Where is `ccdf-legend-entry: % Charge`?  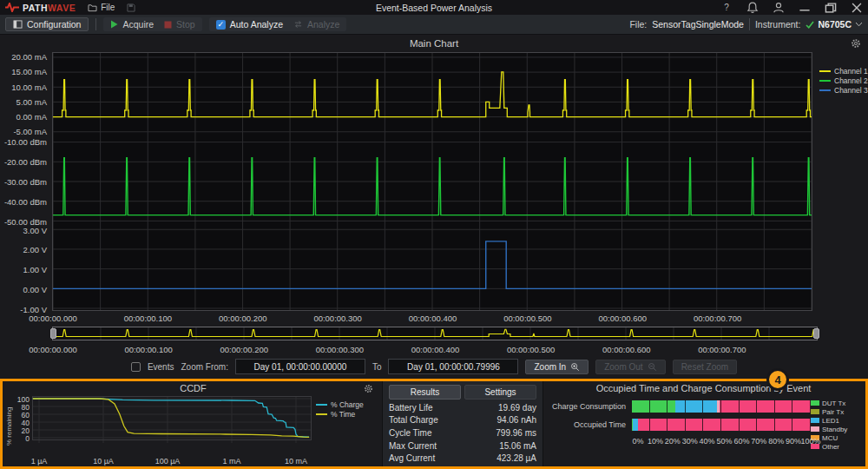 ccdf-legend-entry: % Charge is located at coordinates (349, 405).